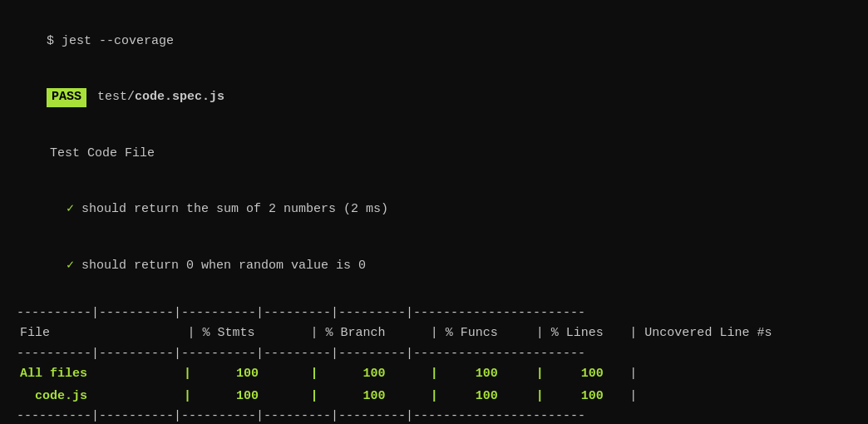 The image size is (868, 424). I want to click on spec-file-prefix: test/, so click(112, 96).